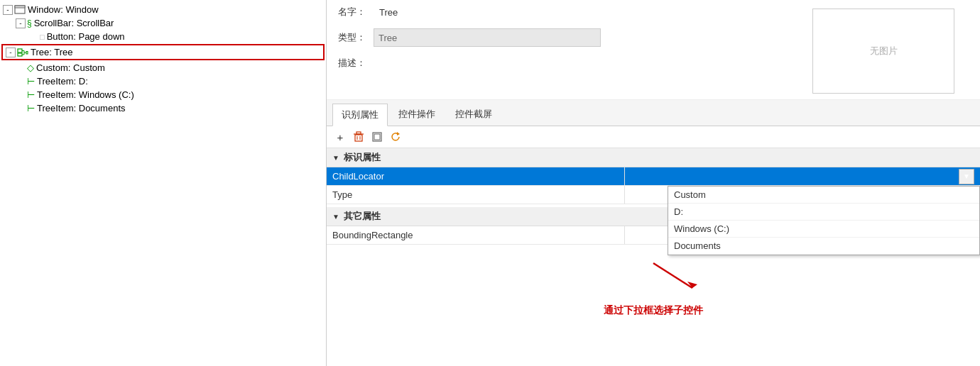 The height and width of the screenshot is (366, 980). Describe the element at coordinates (20, 10) in the screenshot. I see `window-icon` at that location.